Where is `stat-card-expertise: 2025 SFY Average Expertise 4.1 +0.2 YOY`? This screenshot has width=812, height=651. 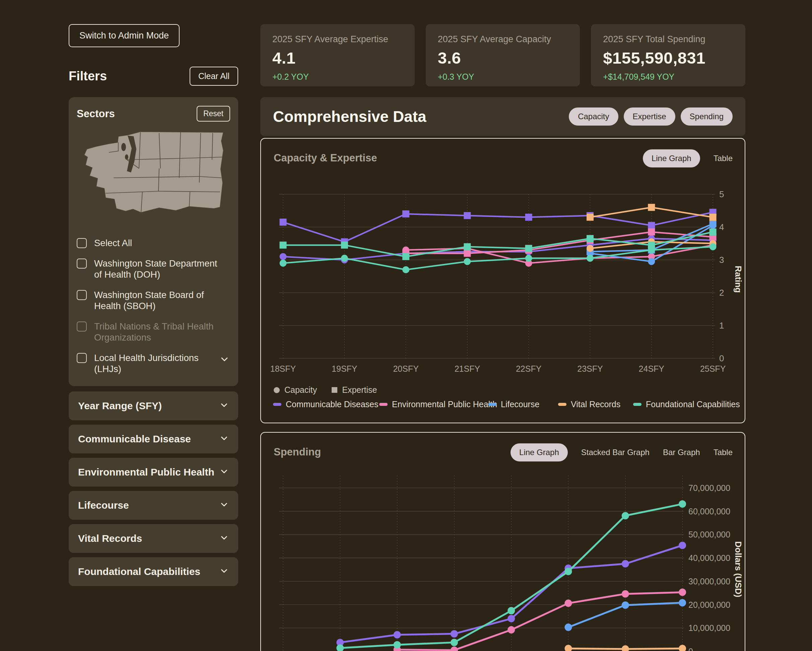 stat-card-expertise: 2025 SFY Average Expertise 4.1 +0.2 YOY is located at coordinates (337, 55).